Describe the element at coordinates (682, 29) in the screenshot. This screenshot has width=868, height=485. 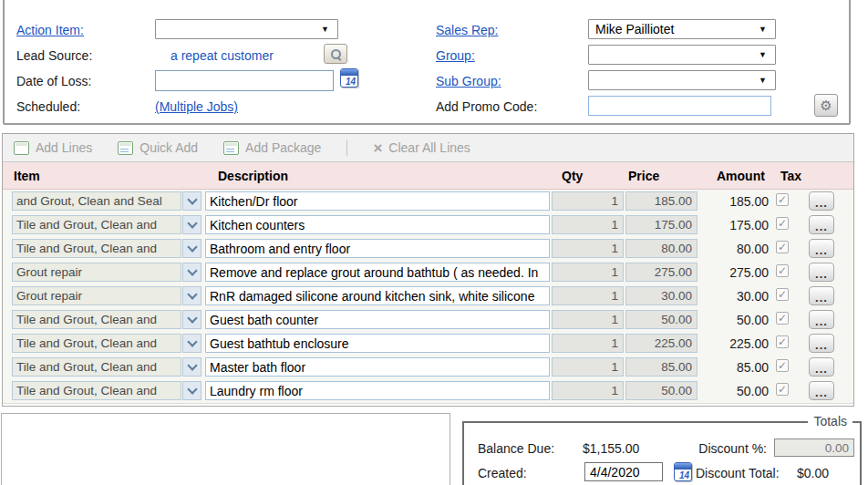
I see `sales-rep-select: Mike Pailliotet ▼` at that location.